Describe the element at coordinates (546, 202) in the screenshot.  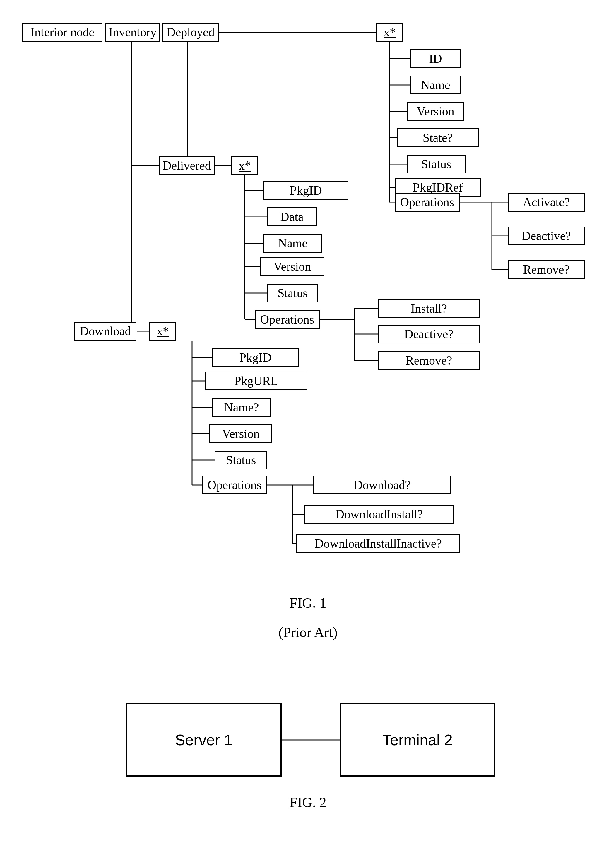
I see `node-deployed-op-activate: Activate?` at that location.